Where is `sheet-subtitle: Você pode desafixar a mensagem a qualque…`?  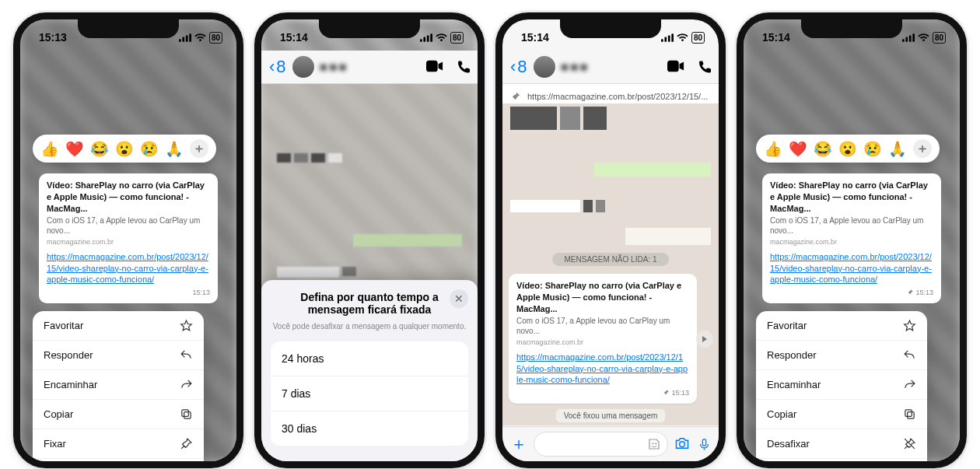 sheet-subtitle: Você pode desafixar a mensagem a qualque… is located at coordinates (369, 327).